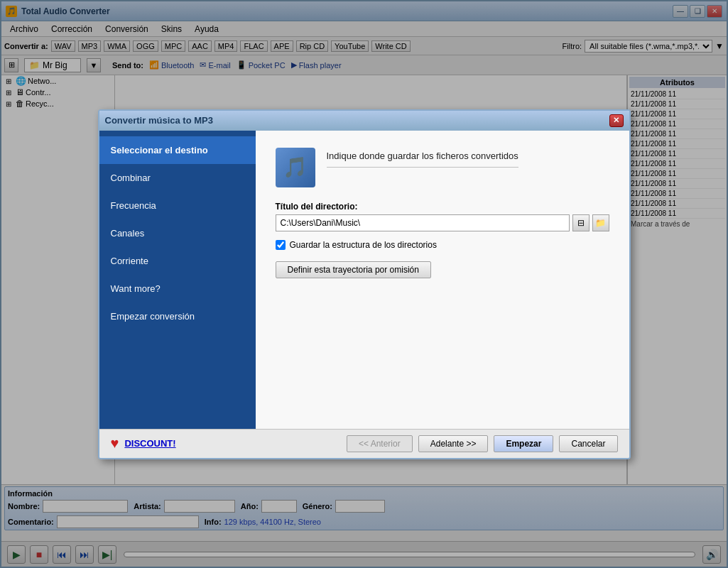 The height and width of the screenshot is (568, 728). I want to click on cancel-button: Cancelar, so click(588, 444).